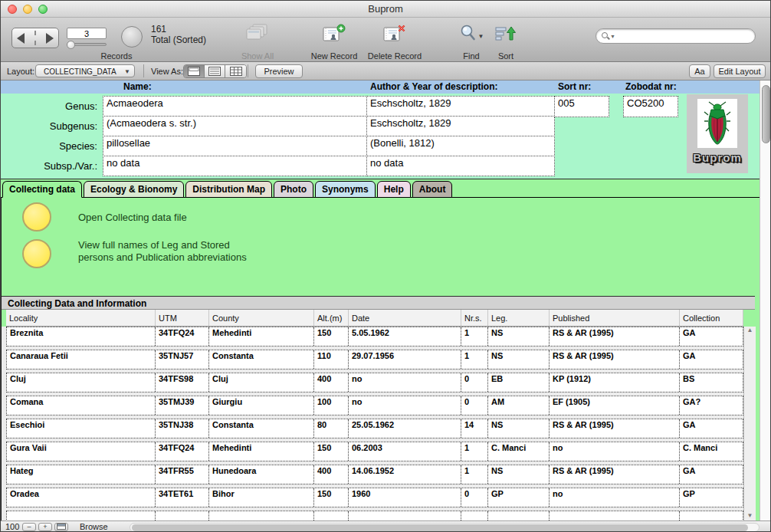 The width and height of the screenshot is (771, 532). Describe the element at coordinates (132, 37) in the screenshot. I see `found-set-dial` at that location.